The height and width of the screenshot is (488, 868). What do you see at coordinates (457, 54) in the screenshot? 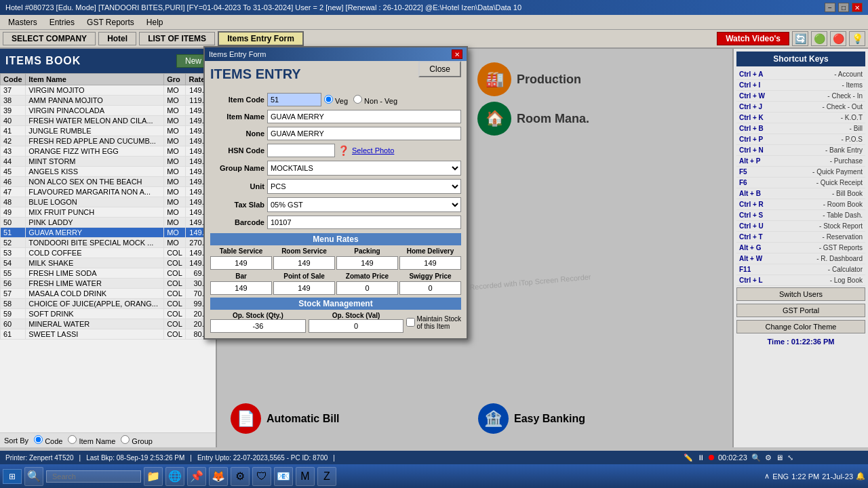
I see `dialog-close-x-btn: ✕` at bounding box center [457, 54].